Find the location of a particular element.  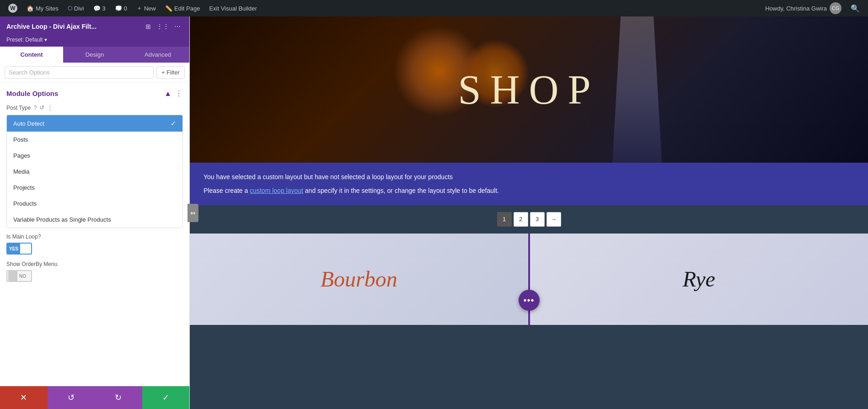

product-thumb-bourbon: Bourbon is located at coordinates (359, 279).